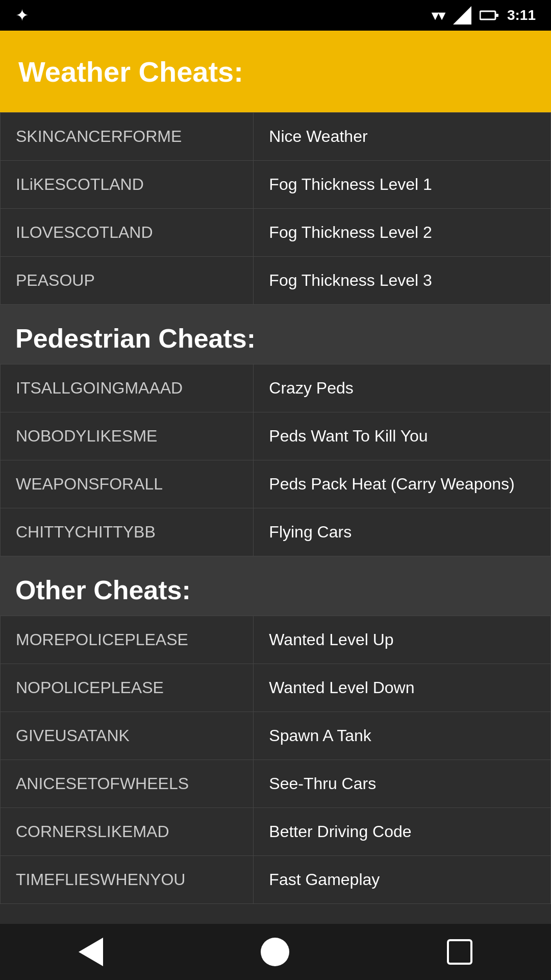  Describe the element at coordinates (276, 388) in the screenshot. I see `table-row: ITSALLGOINGMAAAD Crazy Peds` at that location.